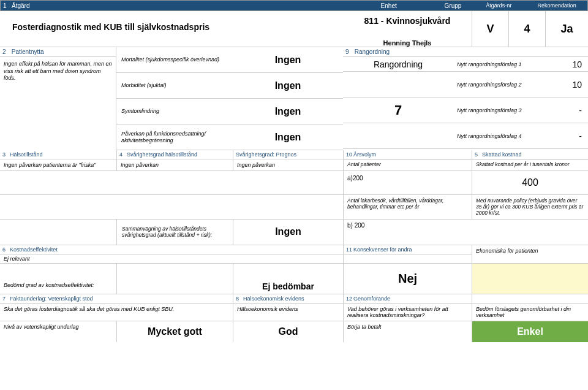 Image resolution: width=588 pixels, height=390 pixels. Describe the element at coordinates (349, 52) in the screenshot. I see `sec9-num: 9` at that location.